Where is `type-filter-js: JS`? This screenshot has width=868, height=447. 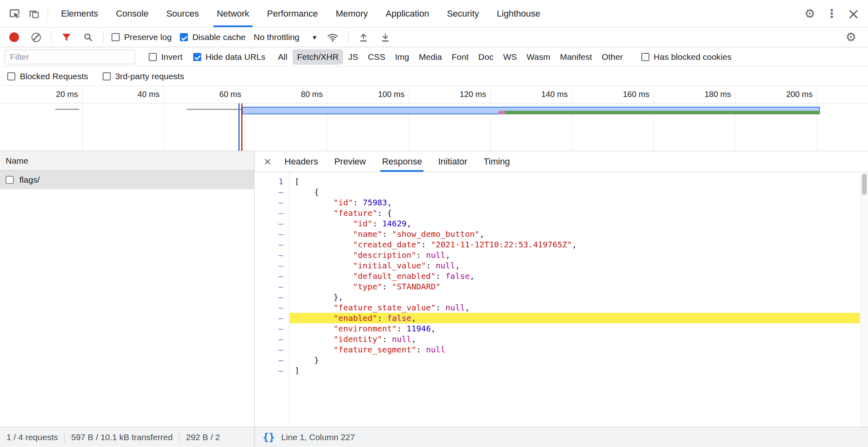 type-filter-js: JS is located at coordinates (353, 57).